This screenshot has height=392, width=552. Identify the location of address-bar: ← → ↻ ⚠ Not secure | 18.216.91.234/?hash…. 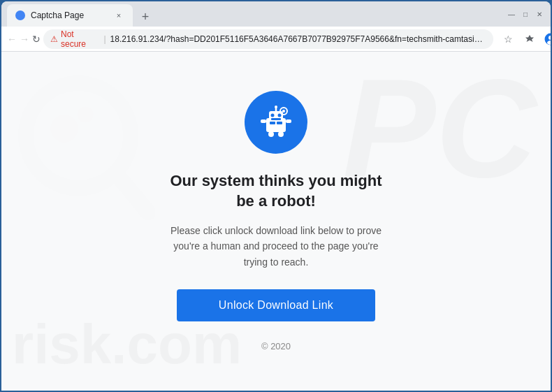
(276, 39).